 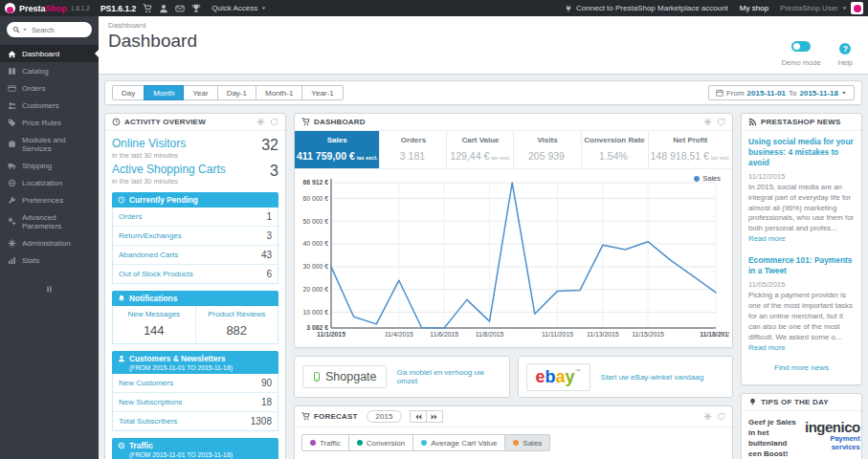 What do you see at coordinates (195, 217) in the screenshot?
I see `pending-orders-row: Orders1` at bounding box center [195, 217].